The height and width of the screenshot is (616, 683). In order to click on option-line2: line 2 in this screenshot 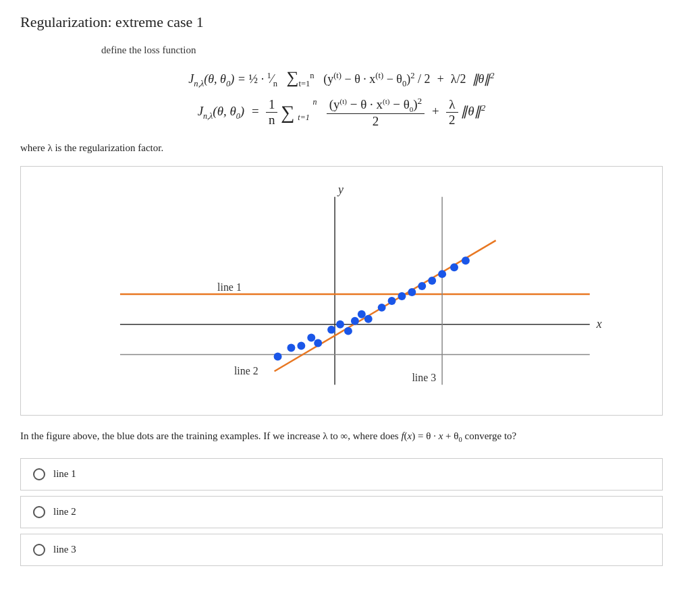, I will do `click(342, 512)`.